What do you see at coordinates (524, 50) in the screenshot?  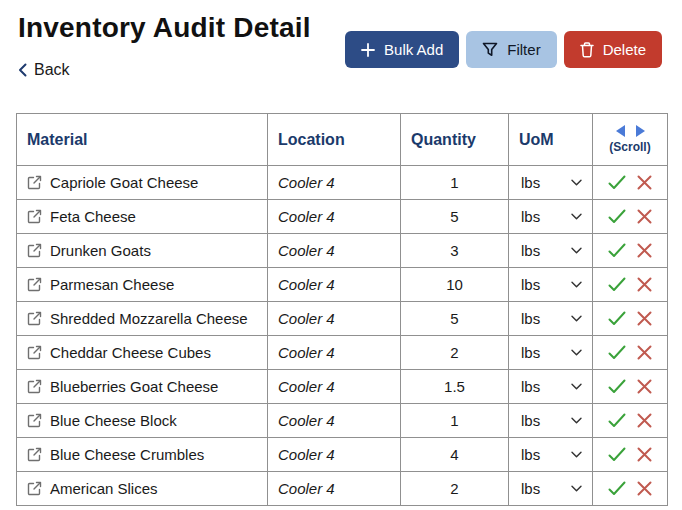 I see `filter-label: Filter` at bounding box center [524, 50].